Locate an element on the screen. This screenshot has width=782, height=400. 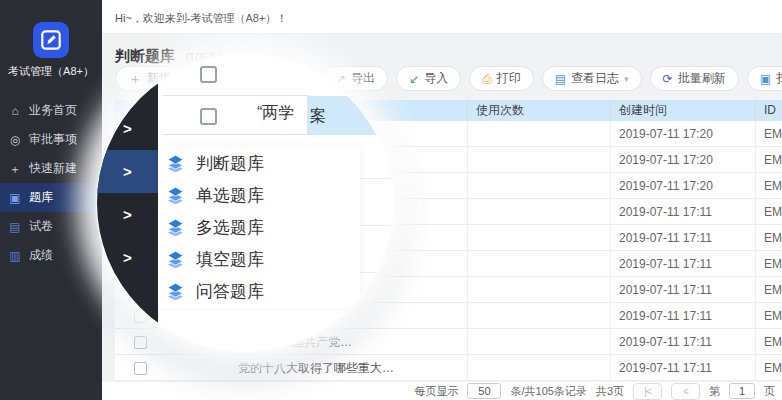
app-logo is located at coordinates (51, 40).